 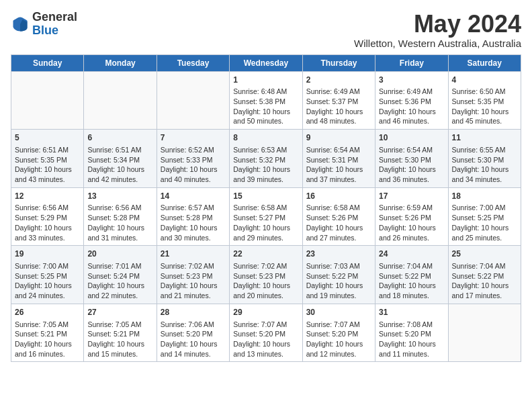 I want to click on day-info: Sunrise: 6:50 AM Sunset: 5:35 PM Dayligh…, so click(x=485, y=106).